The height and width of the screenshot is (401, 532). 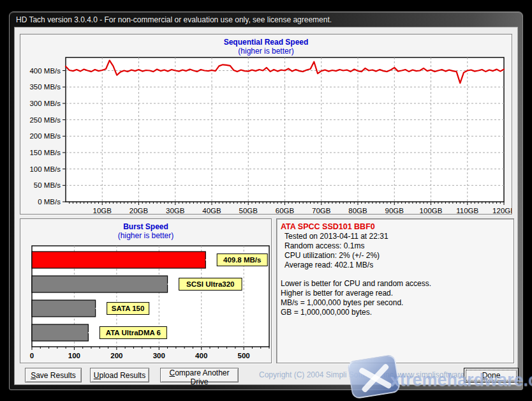 What do you see at coordinates (120, 375) in the screenshot?
I see `upload-results-label: Upload Results` at bounding box center [120, 375].